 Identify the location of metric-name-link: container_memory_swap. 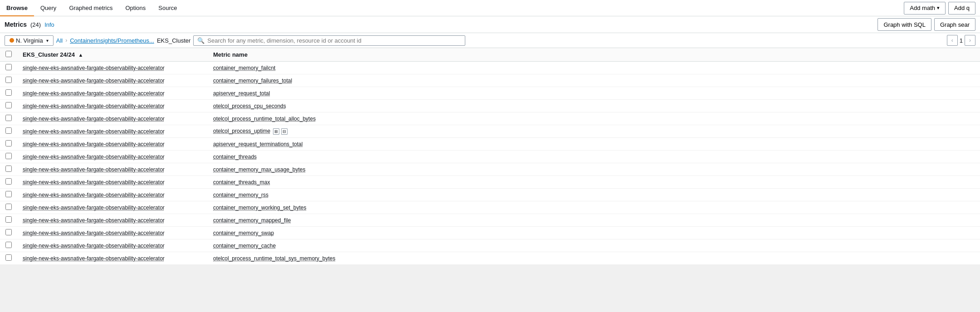
(244, 233).